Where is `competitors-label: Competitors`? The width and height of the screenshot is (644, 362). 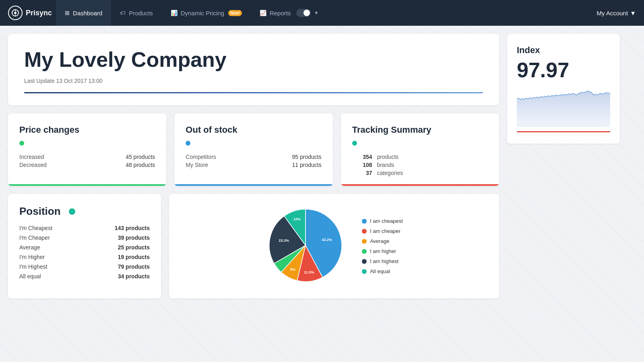
competitors-label: Competitors is located at coordinates (200, 157).